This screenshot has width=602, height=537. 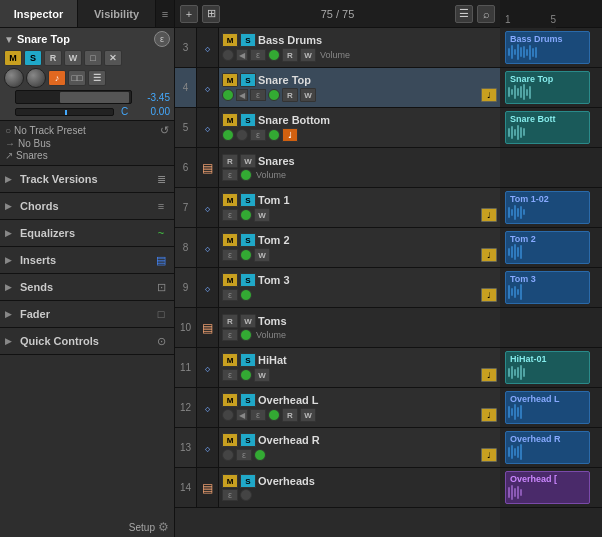 What do you see at coordinates (551, 48) in the screenshot?
I see `timeline-row-3: Bass Drums` at bounding box center [551, 48].